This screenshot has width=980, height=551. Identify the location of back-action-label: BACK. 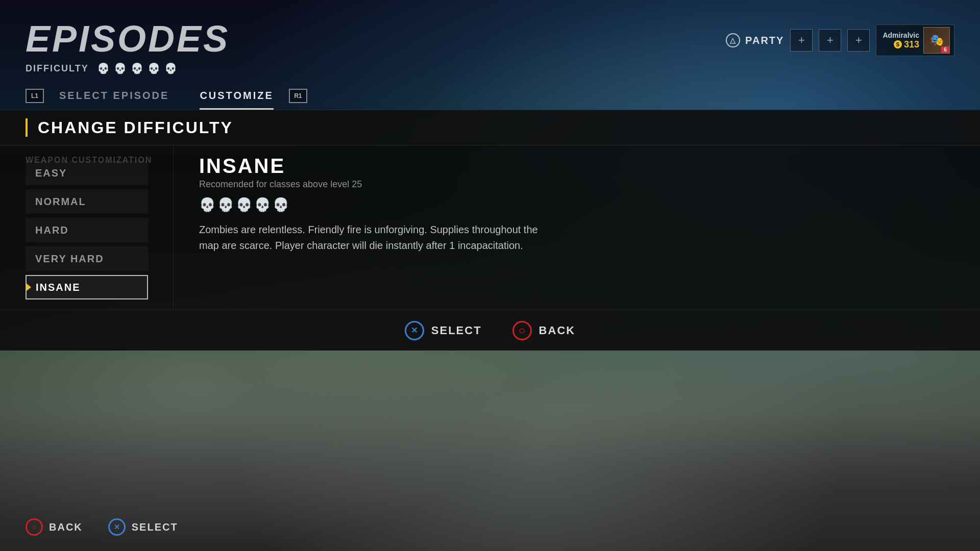
(557, 331).